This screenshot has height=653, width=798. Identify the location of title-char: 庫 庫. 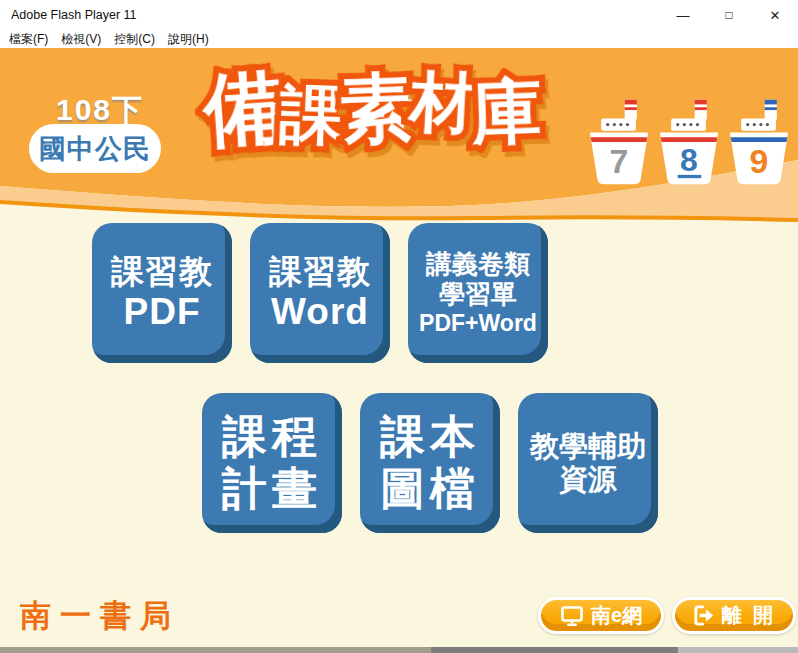
(506, 113).